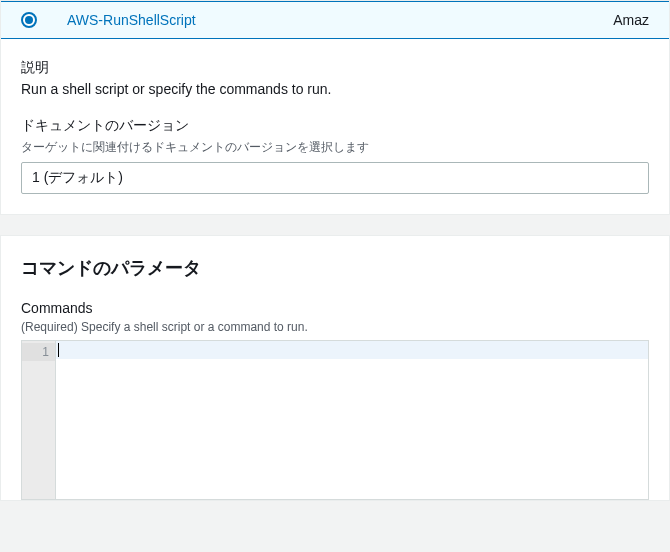  What do you see at coordinates (29, 20) in the screenshot?
I see `radio-selected-icon` at bounding box center [29, 20].